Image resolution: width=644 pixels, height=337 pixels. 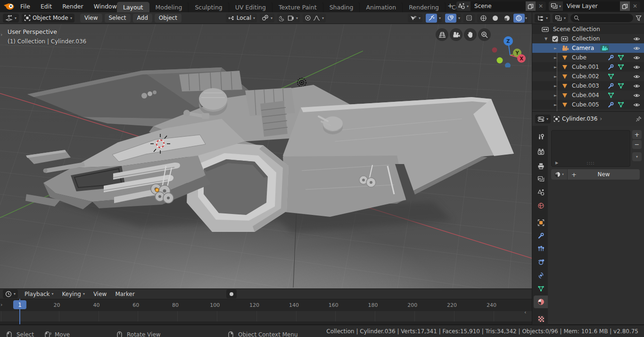 What do you see at coordinates (450, 7) in the screenshot?
I see `add-workspace-button: +` at bounding box center [450, 7].